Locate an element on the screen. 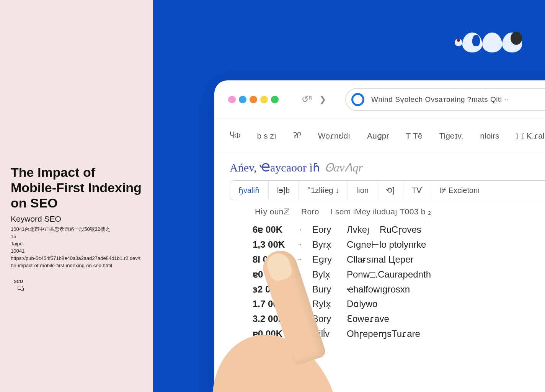 The height and width of the screenshot is (392, 545). reload-icon: ↺ᴿ is located at coordinates (307, 100).